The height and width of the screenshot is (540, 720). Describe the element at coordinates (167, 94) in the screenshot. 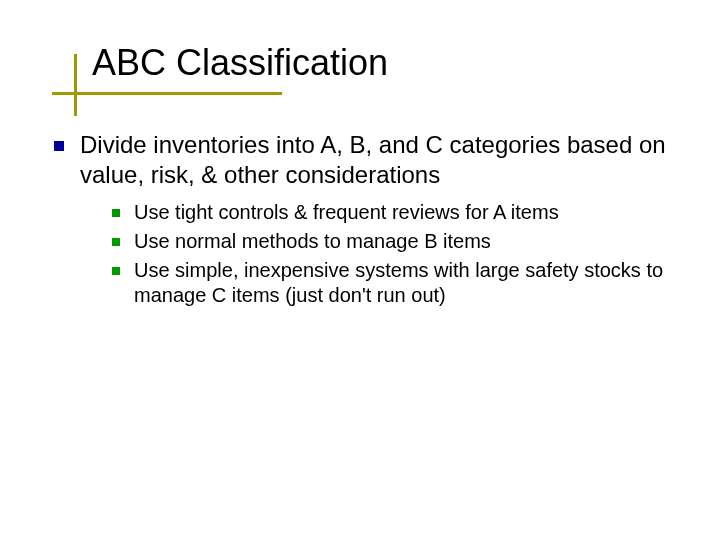

I see `title-underline-decoration` at that location.